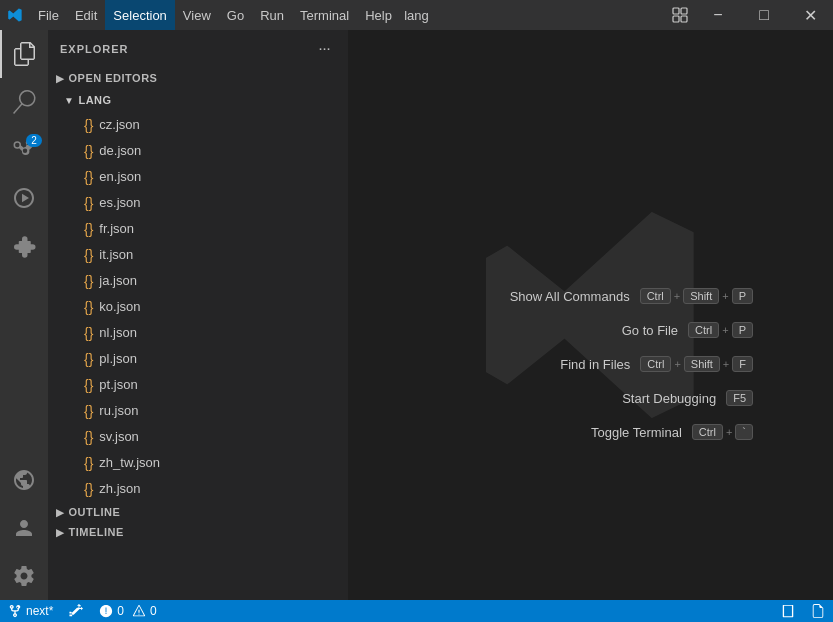 This screenshot has height=622, width=833. What do you see at coordinates (198, 411) in the screenshot?
I see `file-item: {} ru.json` at bounding box center [198, 411].